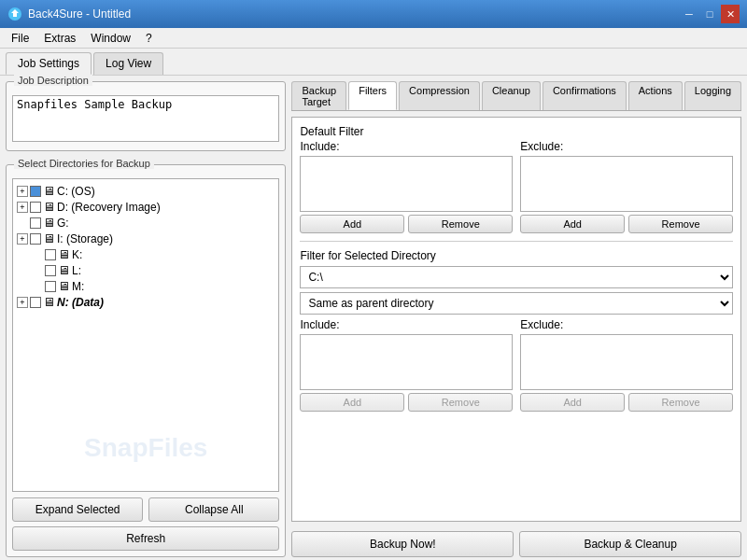  What do you see at coordinates (60, 38) in the screenshot?
I see `menu-extras: Extras` at bounding box center [60, 38].